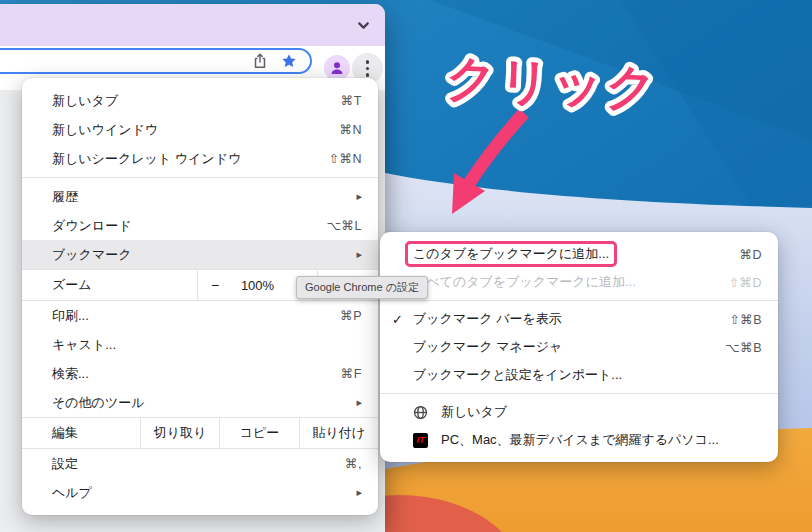 This screenshot has width=812, height=532. Describe the element at coordinates (511, 254) in the screenshot. I see `annotation-highlight-box: このタブをブックマークに追加...` at that location.